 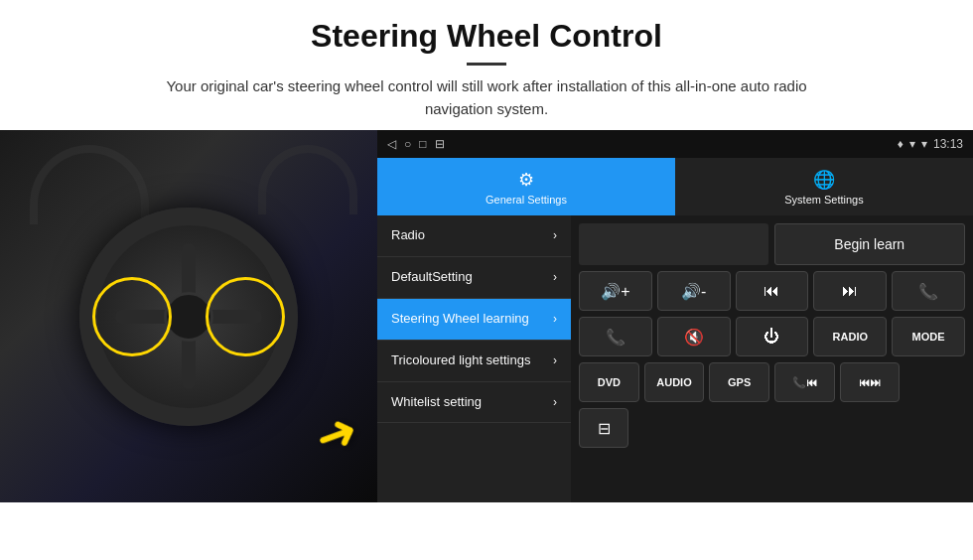 What do you see at coordinates (824, 187) in the screenshot?
I see `tab-system-settings: 🌐 System Settings` at bounding box center [824, 187].